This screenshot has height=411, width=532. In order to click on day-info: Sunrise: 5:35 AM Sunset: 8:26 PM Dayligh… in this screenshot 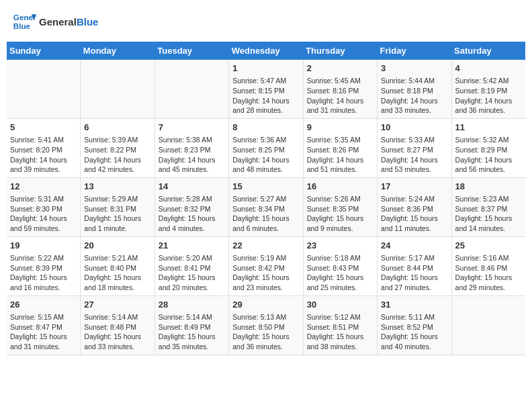, I will do `click(340, 154)`.